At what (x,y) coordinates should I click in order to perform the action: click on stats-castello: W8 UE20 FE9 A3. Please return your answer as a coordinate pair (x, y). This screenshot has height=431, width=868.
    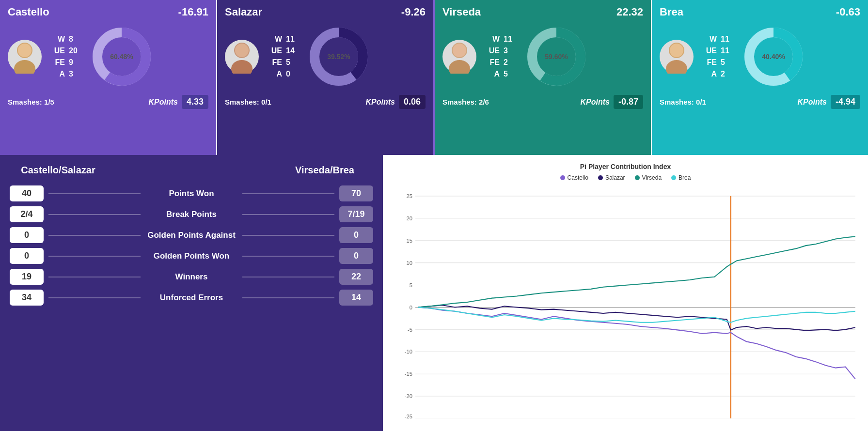
    Looking at the image, I should click on (66, 57).